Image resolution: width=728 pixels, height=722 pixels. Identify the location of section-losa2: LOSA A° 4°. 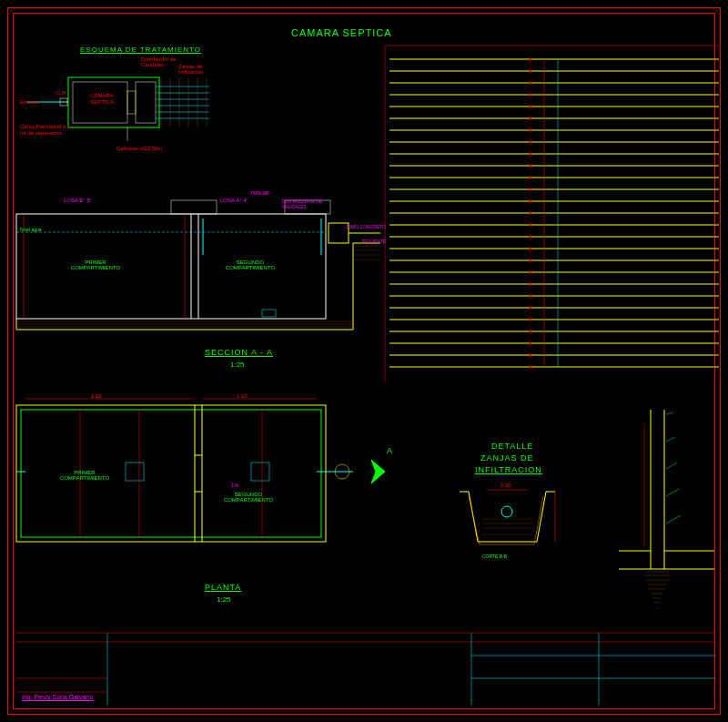
(235, 200).